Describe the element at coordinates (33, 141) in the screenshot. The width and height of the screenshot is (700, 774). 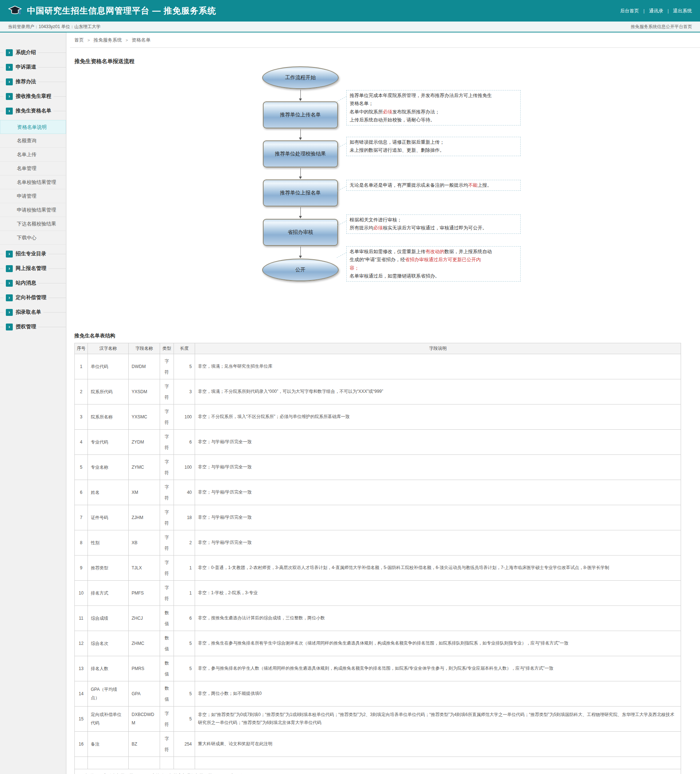
I see `sidebar-item-4-1: 名额查询` at that location.